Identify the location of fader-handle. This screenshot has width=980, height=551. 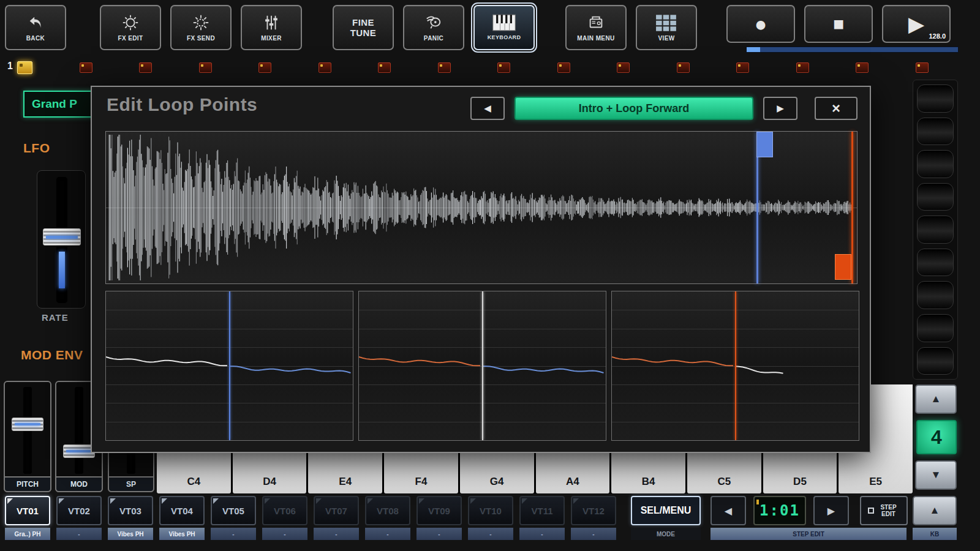
(28, 424).